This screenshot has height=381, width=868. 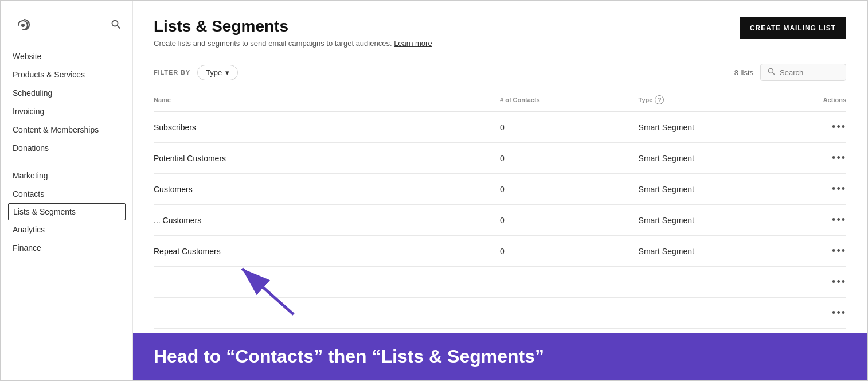 What do you see at coordinates (500, 127) in the screenshot?
I see `table-row: Subscribers 0 Smart Segment •••` at bounding box center [500, 127].